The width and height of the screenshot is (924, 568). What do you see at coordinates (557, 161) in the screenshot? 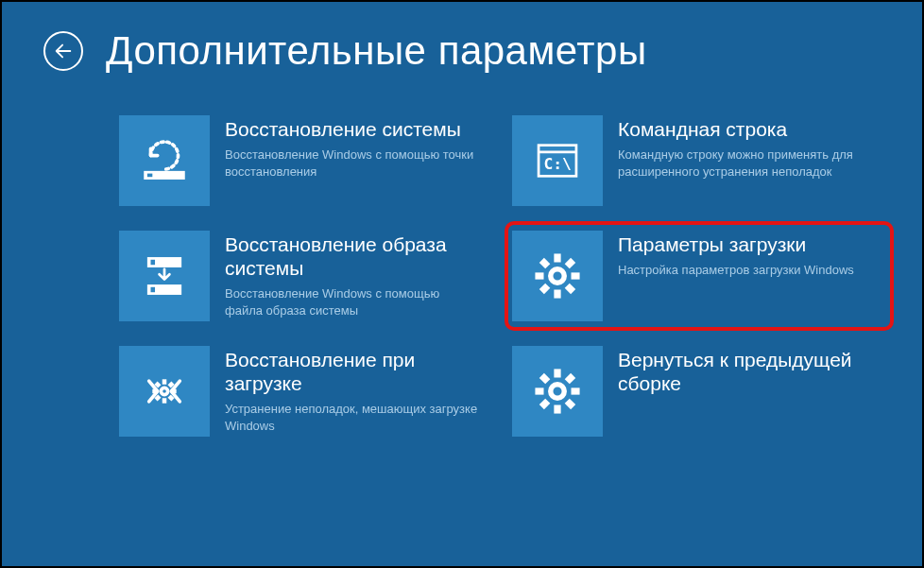
I see `command-prompt-icon: C:\` at bounding box center [557, 161].